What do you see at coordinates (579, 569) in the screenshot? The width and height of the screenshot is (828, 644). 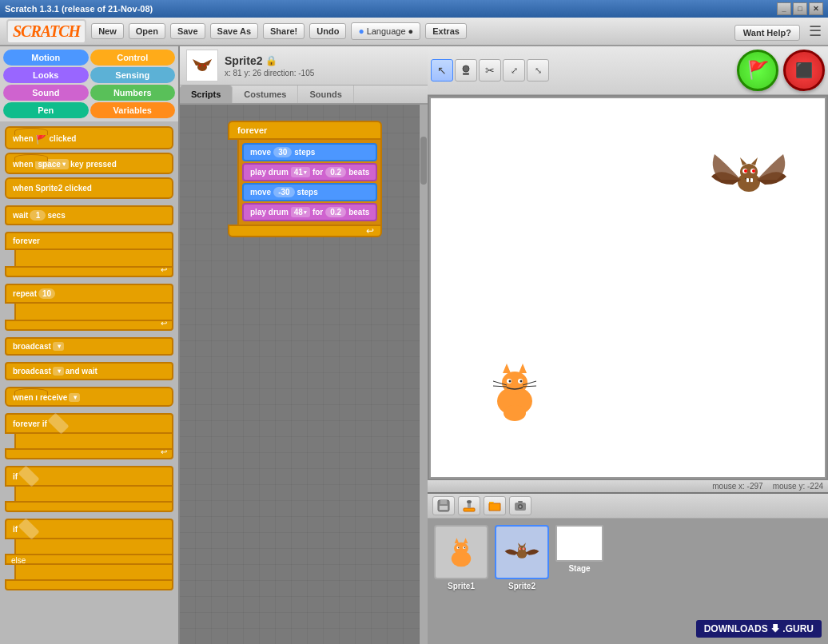 I see `stage-label: Stage` at bounding box center [579, 569].